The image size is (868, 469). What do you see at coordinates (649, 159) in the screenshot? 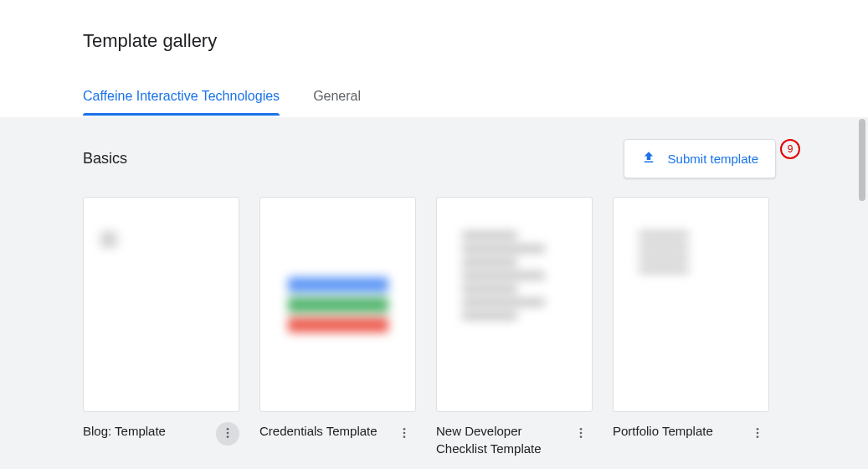
I see `upload-icon` at bounding box center [649, 159].